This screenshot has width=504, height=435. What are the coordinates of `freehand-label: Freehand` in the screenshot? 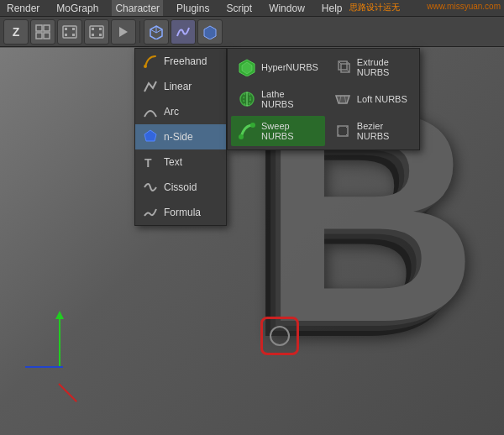 It's located at (185, 61).